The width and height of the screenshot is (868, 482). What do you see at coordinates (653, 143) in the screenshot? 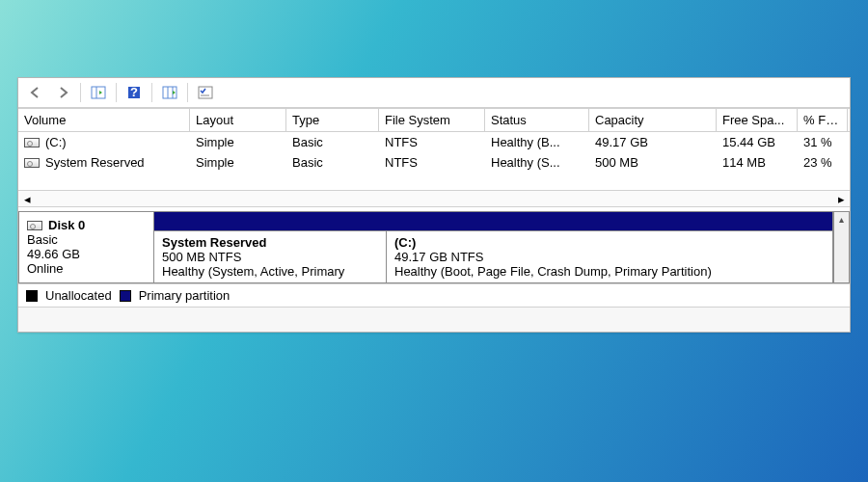
I see `cell-capacity: 49.17 GB` at bounding box center [653, 143].